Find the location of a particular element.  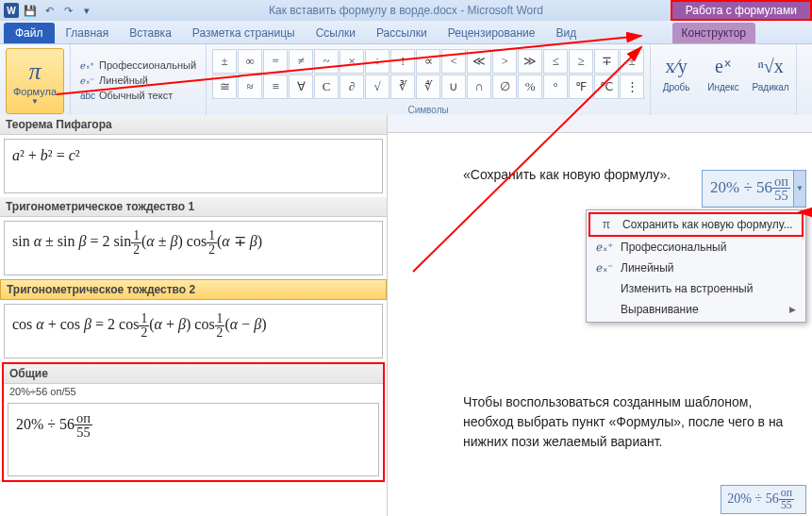

gallery-item: 20% ÷ 56оп55 is located at coordinates (193, 440).